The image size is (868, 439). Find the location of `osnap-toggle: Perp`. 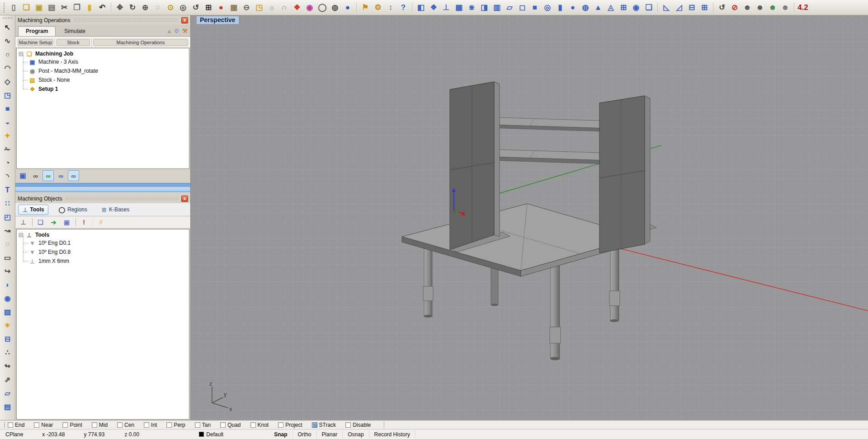

osnap-toggle: Perp is located at coordinates (175, 425).